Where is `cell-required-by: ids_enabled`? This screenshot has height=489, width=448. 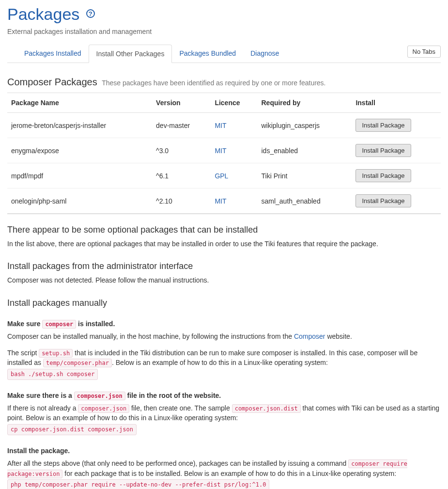 cell-required-by: ids_enabled is located at coordinates (304, 151).